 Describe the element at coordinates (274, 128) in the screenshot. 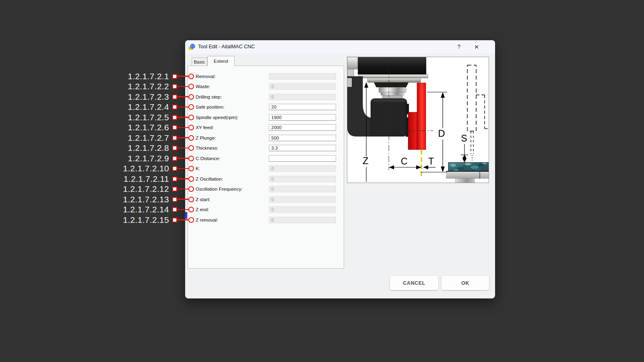

I see `form-row: XY feed:` at that location.